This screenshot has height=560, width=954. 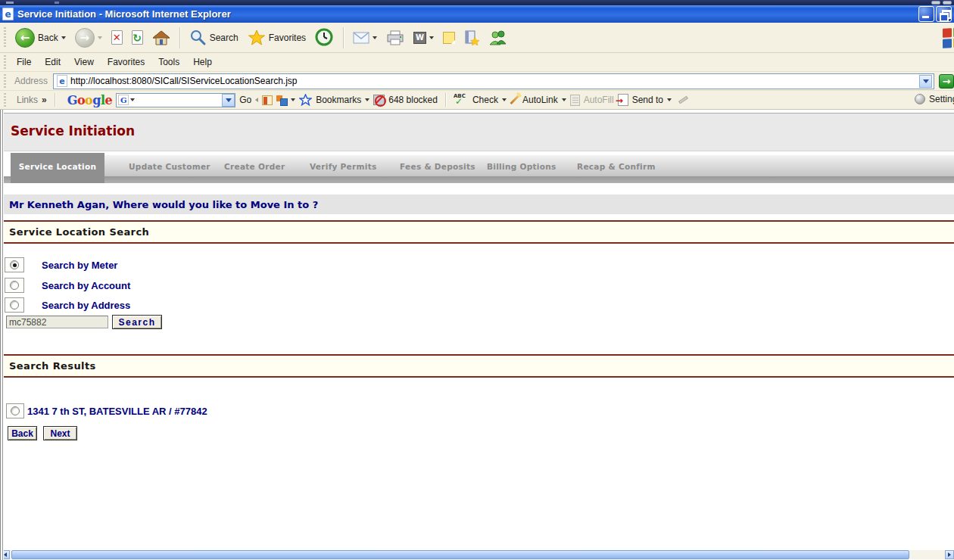 What do you see at coordinates (108, 100) in the screenshot?
I see `google-letter: e` at bounding box center [108, 100].